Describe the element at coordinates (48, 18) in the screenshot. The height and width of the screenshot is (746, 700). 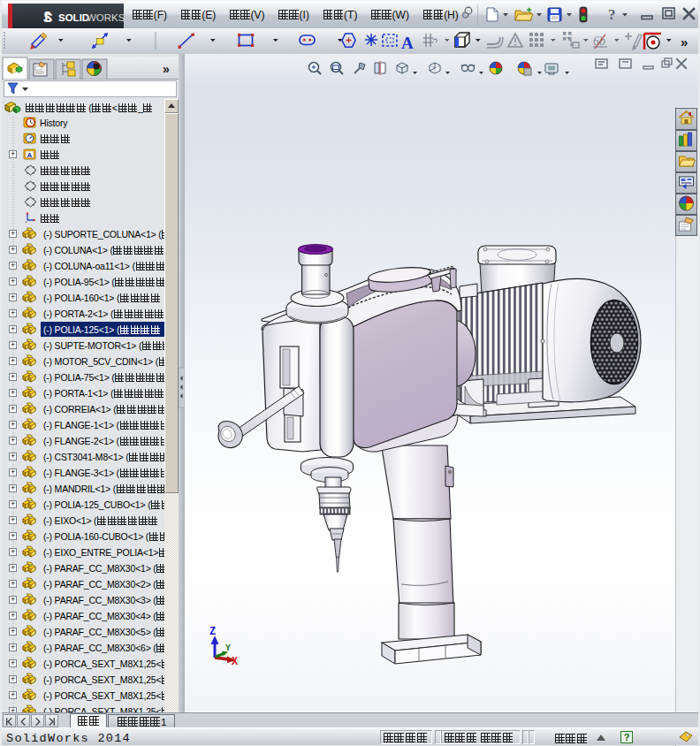
I see `svg-text: S` at that location.